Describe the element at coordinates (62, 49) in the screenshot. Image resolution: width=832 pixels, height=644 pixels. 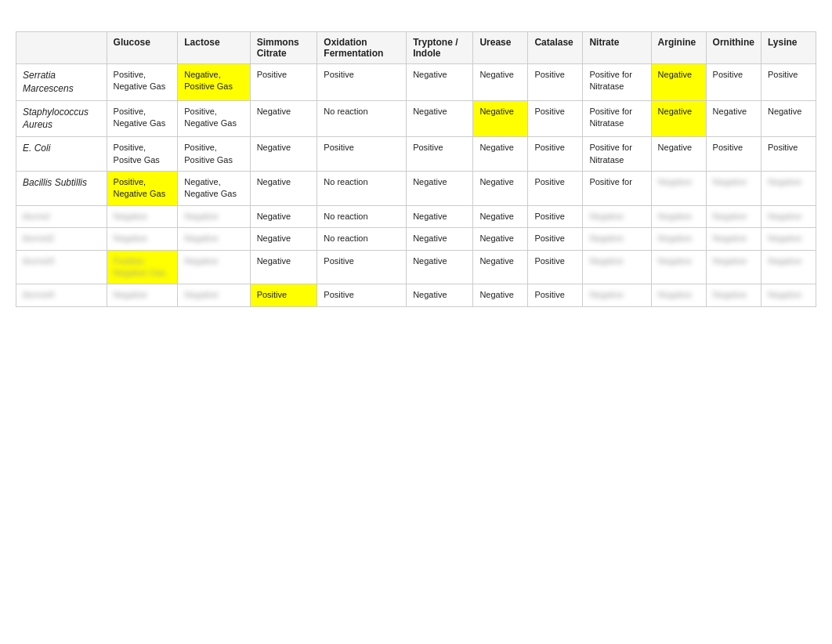
I see `col-header-organism` at that location.